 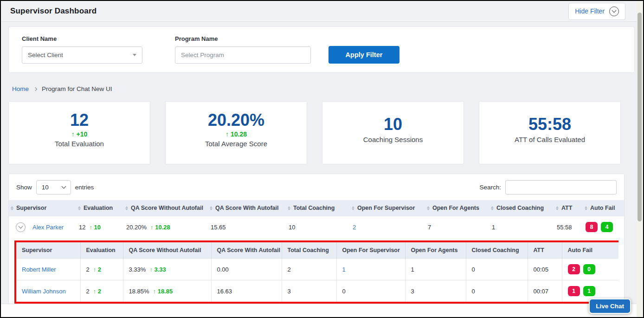 I want to click on stat-delta: ↑ 10.28, so click(x=236, y=134).